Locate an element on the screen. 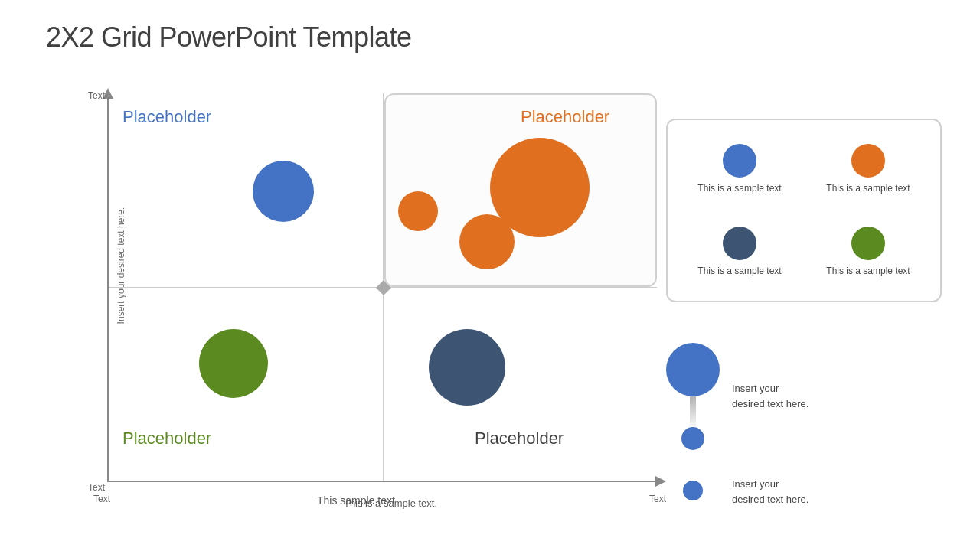 Image resolution: width=980 pixels, height=551 pixels. legend-circle-blue is located at coordinates (740, 161).